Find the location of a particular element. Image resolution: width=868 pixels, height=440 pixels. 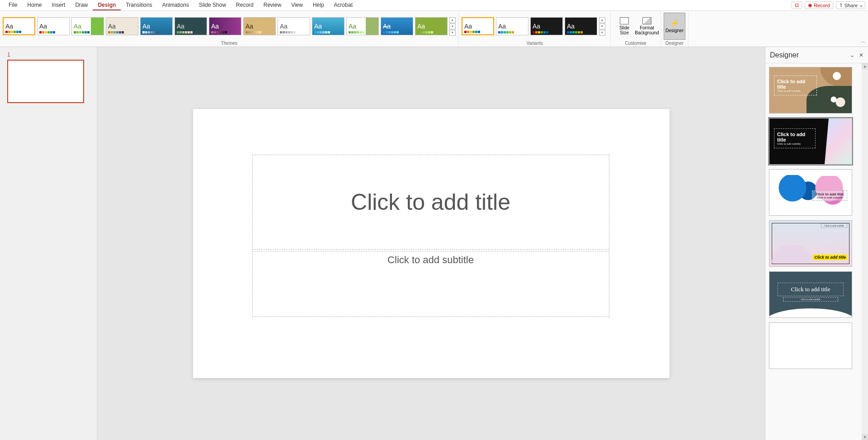

subtitle-placeholder-text: Click to add subtitle is located at coordinates (430, 260).